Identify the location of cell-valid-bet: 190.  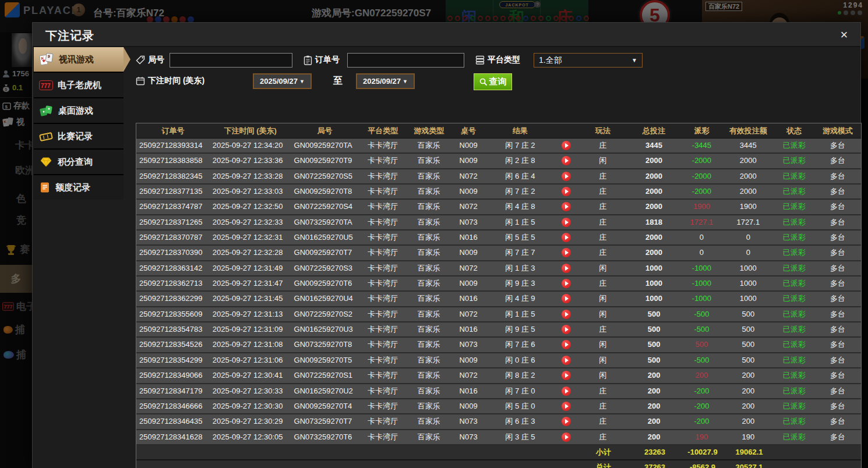
(748, 437).